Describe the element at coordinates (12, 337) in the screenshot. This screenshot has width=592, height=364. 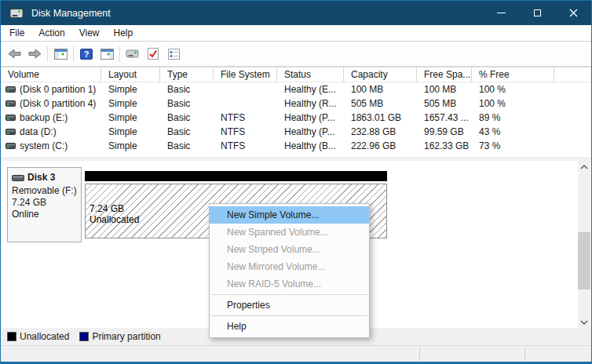
I see `unallocated-swatch` at that location.